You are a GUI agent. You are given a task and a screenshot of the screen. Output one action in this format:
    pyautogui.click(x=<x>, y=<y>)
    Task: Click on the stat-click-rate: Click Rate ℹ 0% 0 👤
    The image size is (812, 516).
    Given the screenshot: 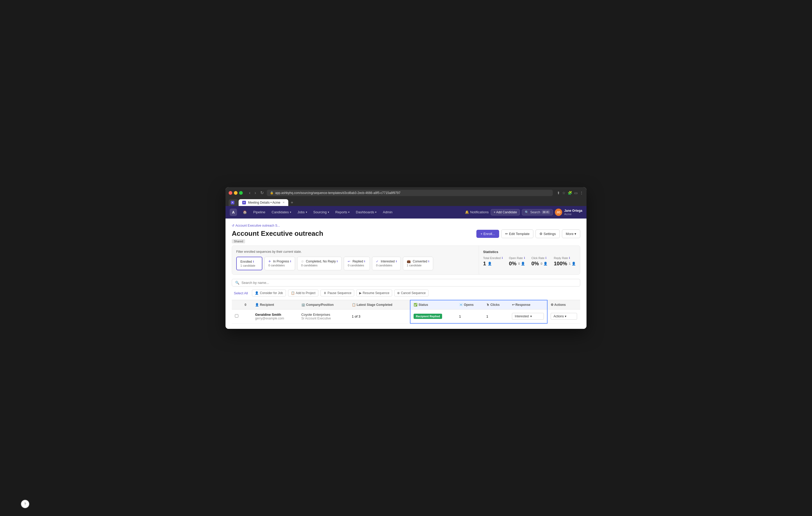 What is the action you would take?
    pyautogui.click(x=540, y=262)
    